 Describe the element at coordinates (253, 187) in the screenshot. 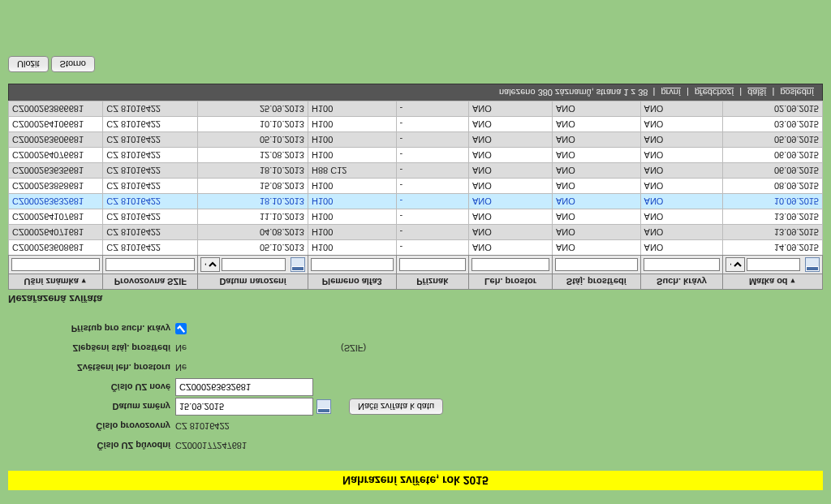

I see `cell: 15.08.2013` at that location.